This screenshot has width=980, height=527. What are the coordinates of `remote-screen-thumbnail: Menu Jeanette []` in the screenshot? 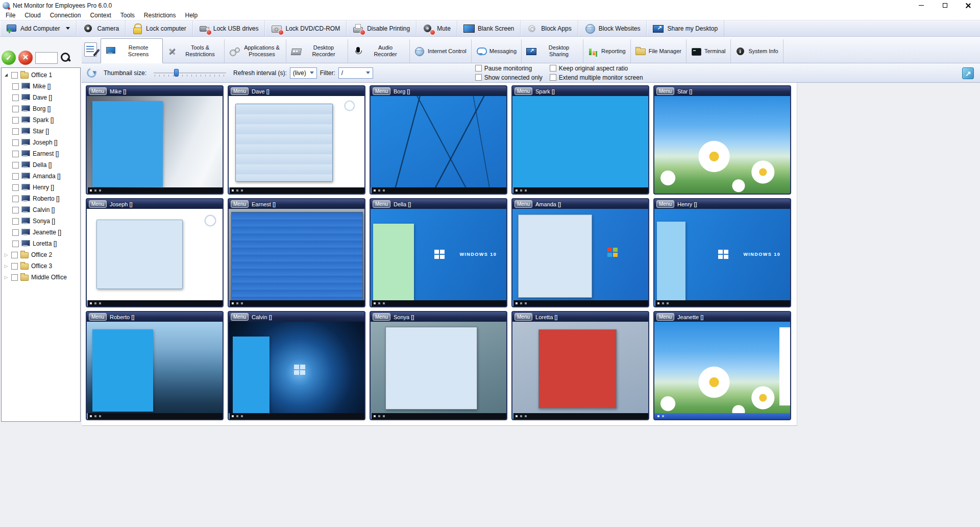 It's located at (722, 366).